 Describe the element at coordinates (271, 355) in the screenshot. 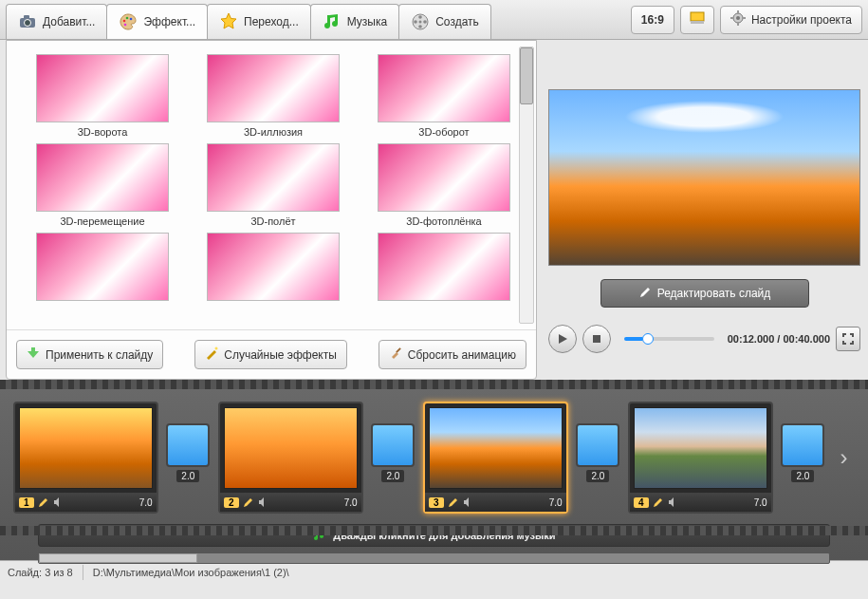

I see `random-effects-button: Случайные эффекты` at that location.